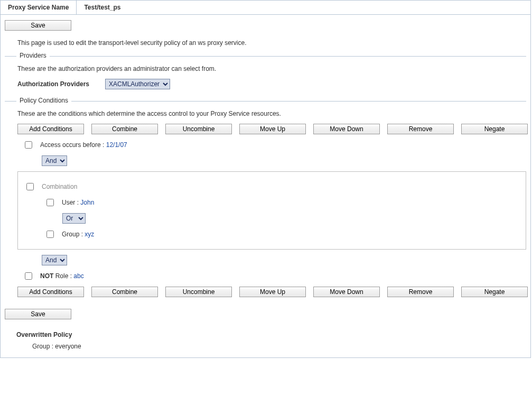  What do you see at coordinates (33, 56) in the screenshot?
I see `providers-legend: Providers` at bounding box center [33, 56].